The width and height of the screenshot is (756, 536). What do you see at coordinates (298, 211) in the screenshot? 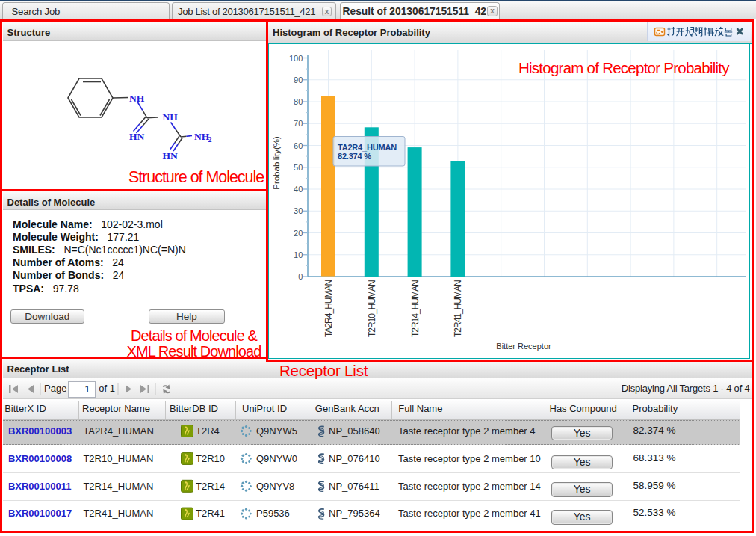
I see `svg-text: 30` at bounding box center [298, 211].